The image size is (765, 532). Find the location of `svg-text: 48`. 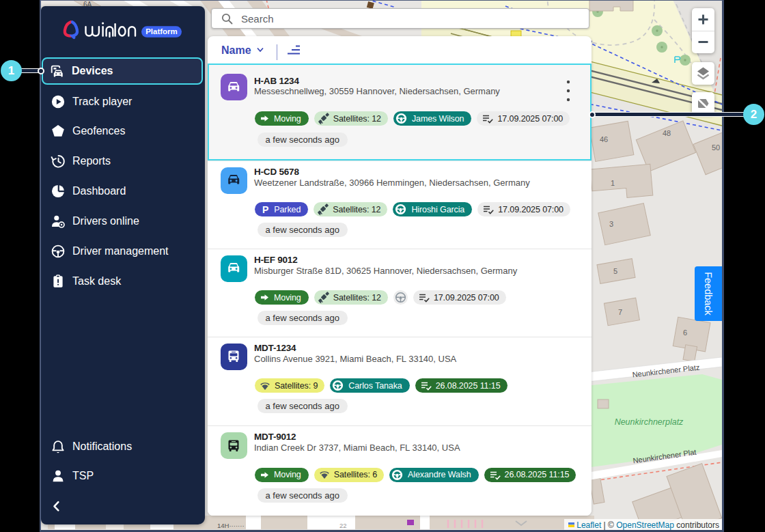

svg-text: 48 is located at coordinates (667, 133).